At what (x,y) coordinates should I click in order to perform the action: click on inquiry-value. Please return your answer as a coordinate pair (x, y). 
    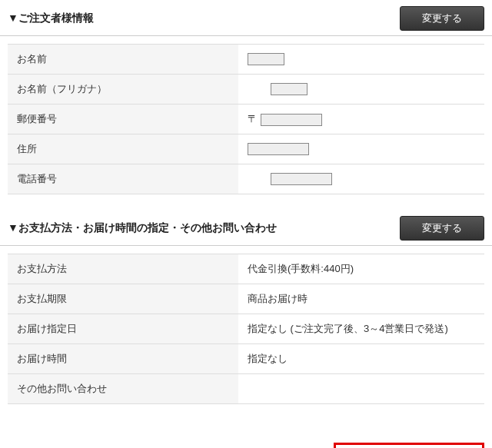
    Looking at the image, I should click on (361, 389).